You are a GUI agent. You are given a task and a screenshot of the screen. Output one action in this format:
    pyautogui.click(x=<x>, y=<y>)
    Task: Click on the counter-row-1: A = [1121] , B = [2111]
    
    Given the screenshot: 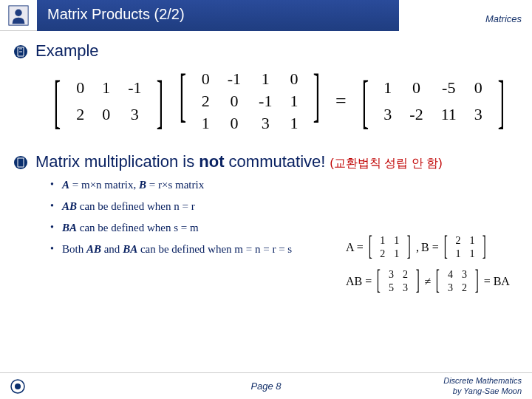 What is the action you would take?
    pyautogui.click(x=431, y=248)
    